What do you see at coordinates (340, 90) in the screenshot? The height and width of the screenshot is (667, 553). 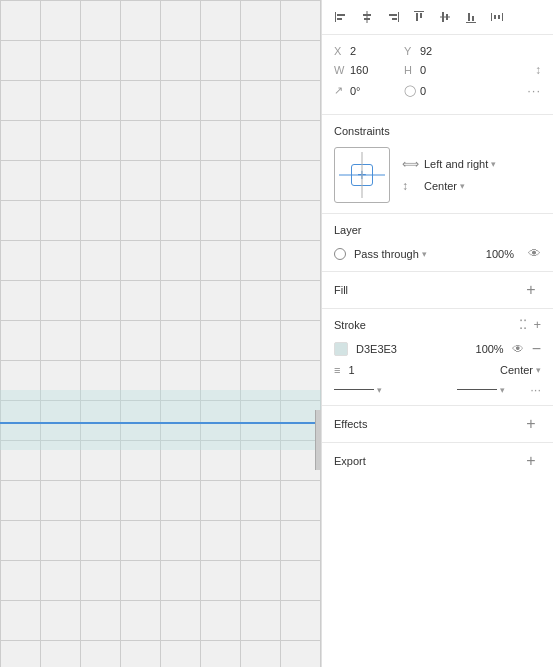 I see `angle-icon: ↗` at bounding box center [340, 90].